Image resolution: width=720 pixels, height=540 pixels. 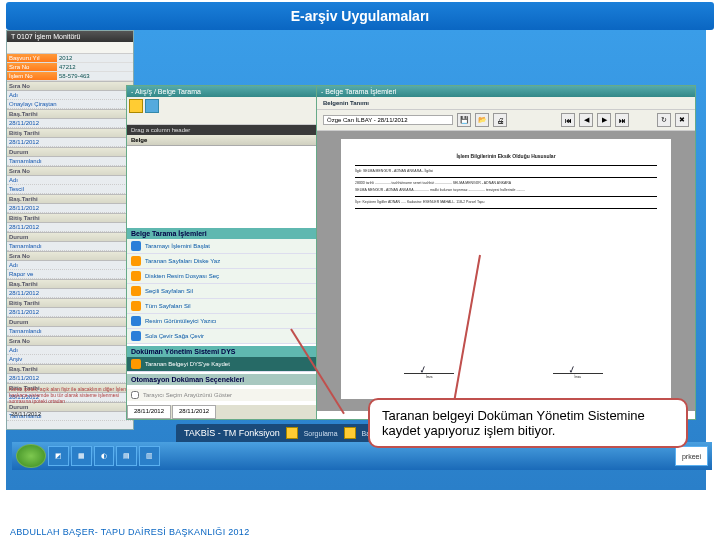 What do you see at coordinates (150, 456) in the screenshot?
I see `taskbar-item: ▥` at bounding box center [150, 456].